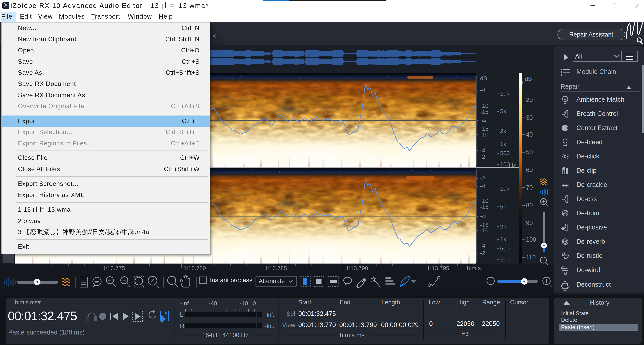 The image size is (644, 345). I want to click on svg-text: ss, so click(563, 199).